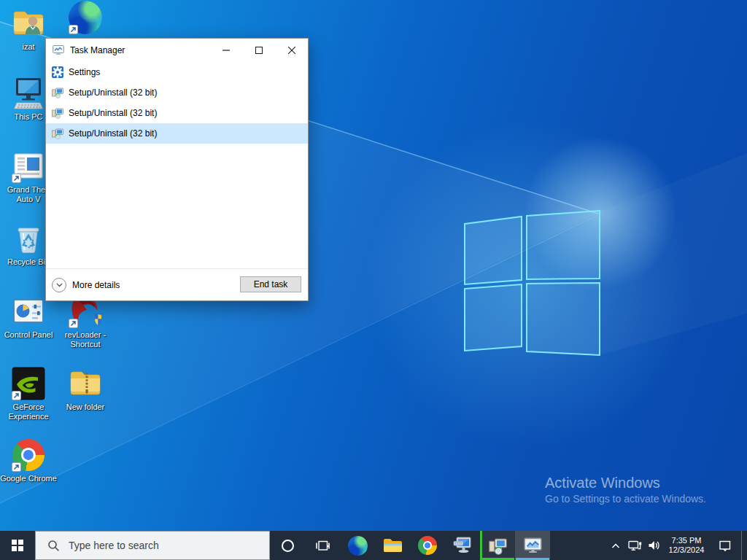 This screenshot has width=747, height=560. What do you see at coordinates (462, 545) in the screenshot?
I see `taskbar-computer-app-button` at bounding box center [462, 545].